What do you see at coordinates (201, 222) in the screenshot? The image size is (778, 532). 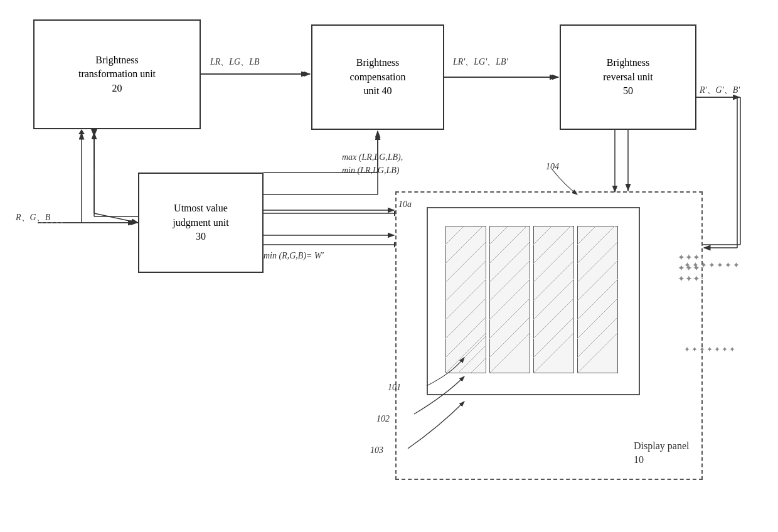 I see `utmost-value-label: Utmost value judgment unit 30` at bounding box center [201, 222].